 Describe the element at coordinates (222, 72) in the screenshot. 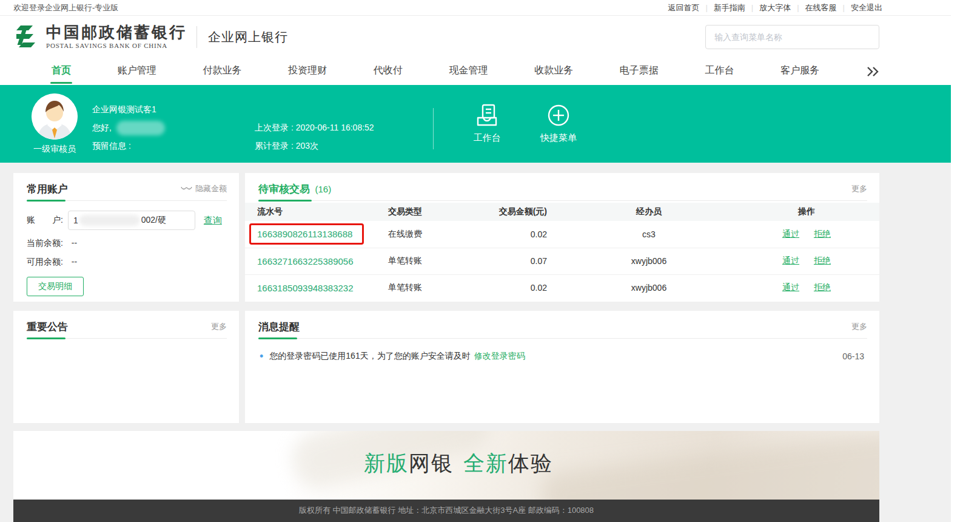

I see `tab-payment-business: 付款业务` at that location.